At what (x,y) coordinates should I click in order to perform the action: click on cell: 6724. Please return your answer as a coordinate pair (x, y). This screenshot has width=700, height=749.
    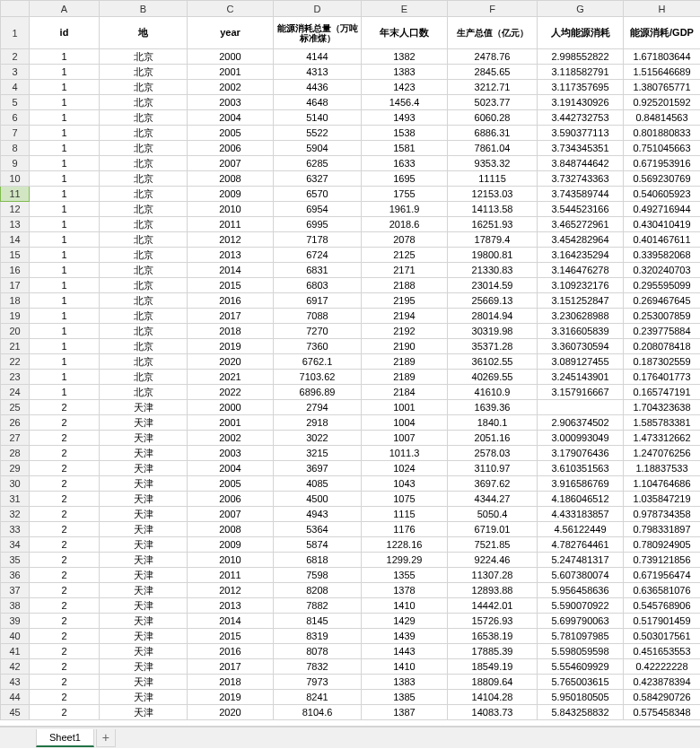
    Looking at the image, I should click on (318, 255).